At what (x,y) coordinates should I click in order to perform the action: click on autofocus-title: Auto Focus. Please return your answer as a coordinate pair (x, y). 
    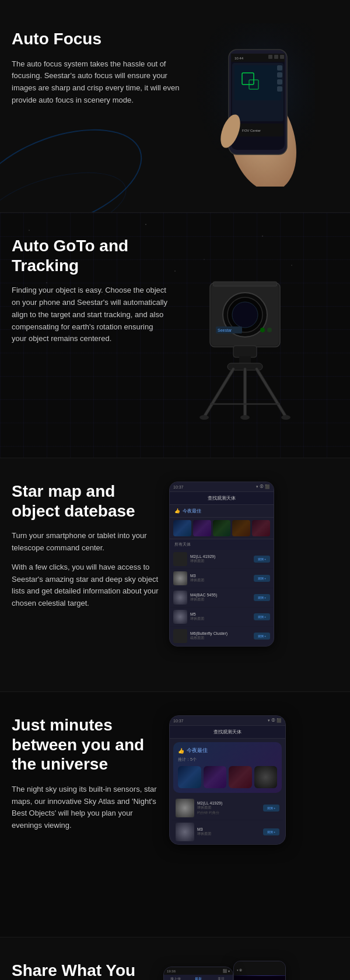
    Looking at the image, I should click on (96, 39).